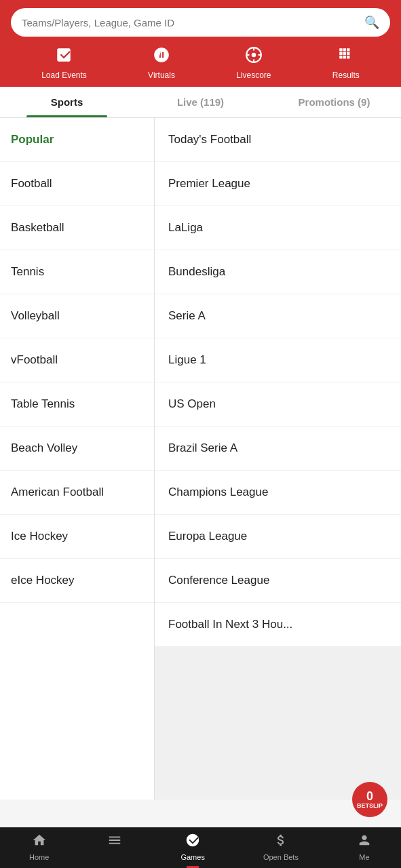  What do you see at coordinates (278, 316) in the screenshot?
I see `right-item-serie-a: Serie A` at bounding box center [278, 316].